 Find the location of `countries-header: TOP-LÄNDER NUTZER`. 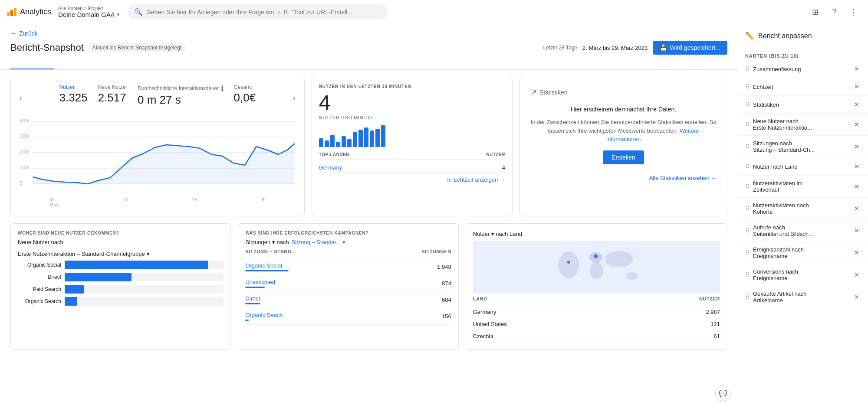

countries-header: TOP-LÄNDER NUTZER is located at coordinates (412, 156).